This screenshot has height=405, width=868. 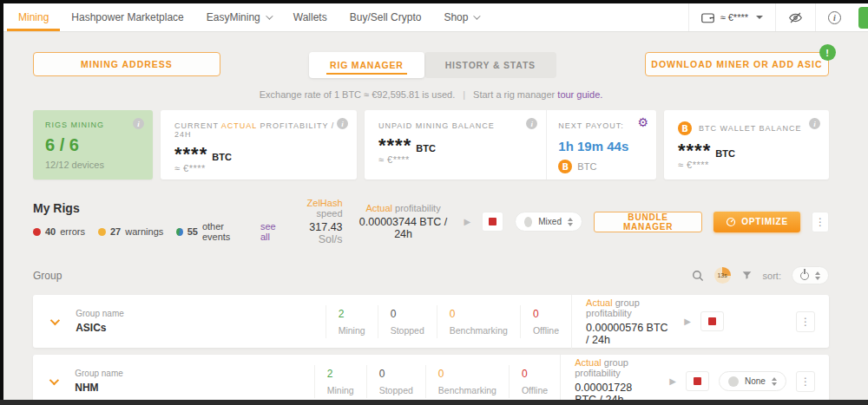 I want to click on refresh-timer: 13s, so click(x=722, y=276).